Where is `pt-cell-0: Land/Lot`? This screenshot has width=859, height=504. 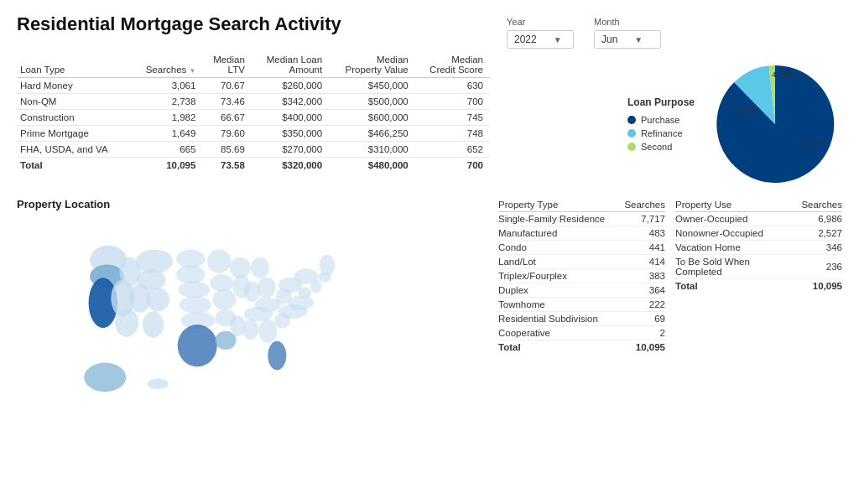
pt-cell-0: Land/Lot is located at coordinates (560, 262).